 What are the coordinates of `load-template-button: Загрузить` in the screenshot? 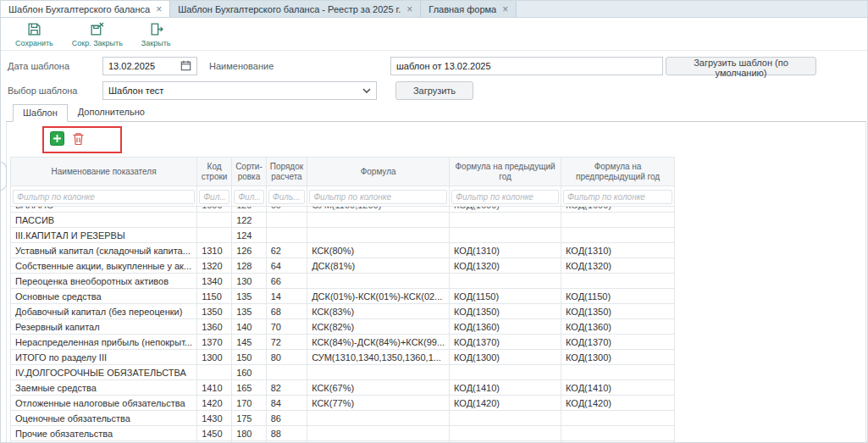 It's located at (434, 91).